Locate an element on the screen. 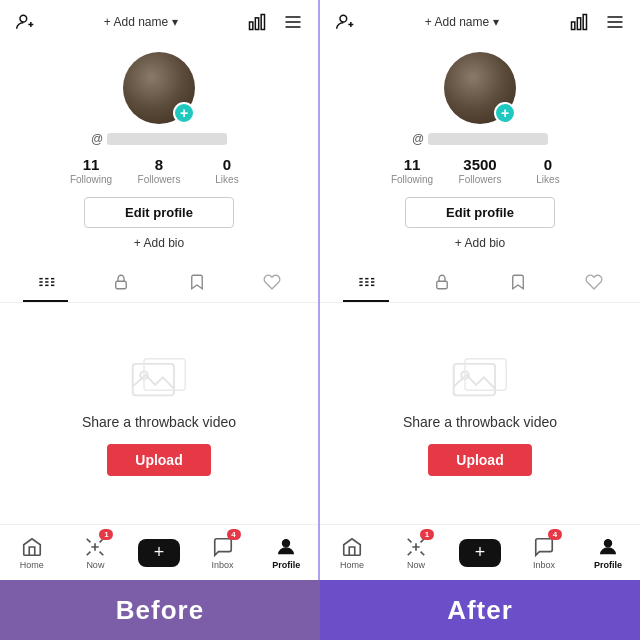 The height and width of the screenshot is (640, 640). before-nav-profile: Profile is located at coordinates (286, 552).